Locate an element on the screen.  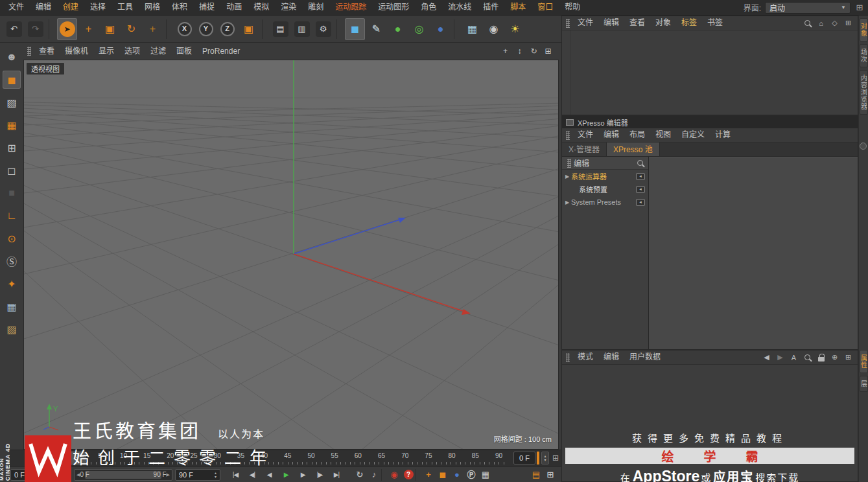
previous-frame-button: ◀ is located at coordinates (269, 475).